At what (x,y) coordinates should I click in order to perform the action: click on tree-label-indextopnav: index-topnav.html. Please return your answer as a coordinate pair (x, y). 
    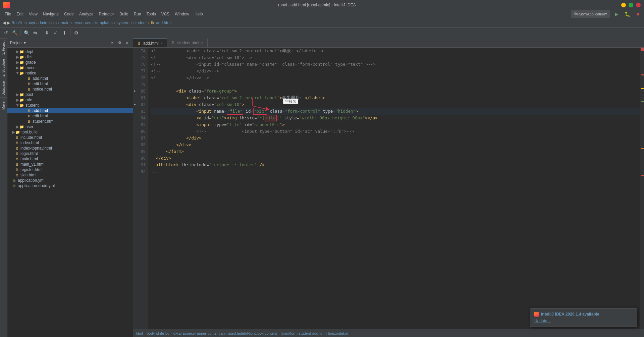
    Looking at the image, I should click on (36, 148).